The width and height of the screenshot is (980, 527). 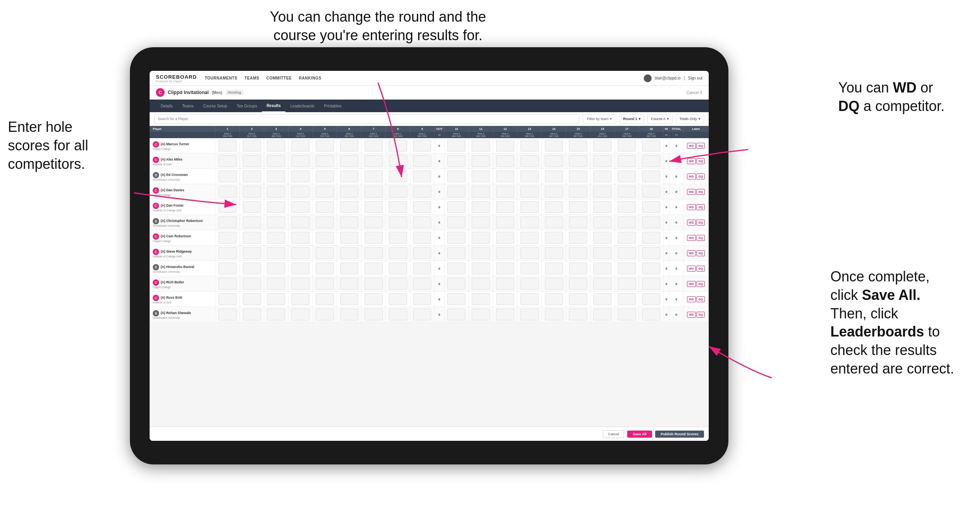 What do you see at coordinates (691, 299) in the screenshot?
I see `wd-button-10: WD` at bounding box center [691, 299].